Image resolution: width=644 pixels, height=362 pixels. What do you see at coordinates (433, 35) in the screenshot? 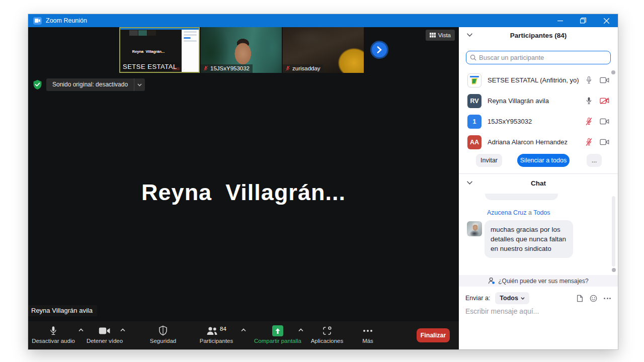
I see `grid-view-icon` at bounding box center [433, 35].